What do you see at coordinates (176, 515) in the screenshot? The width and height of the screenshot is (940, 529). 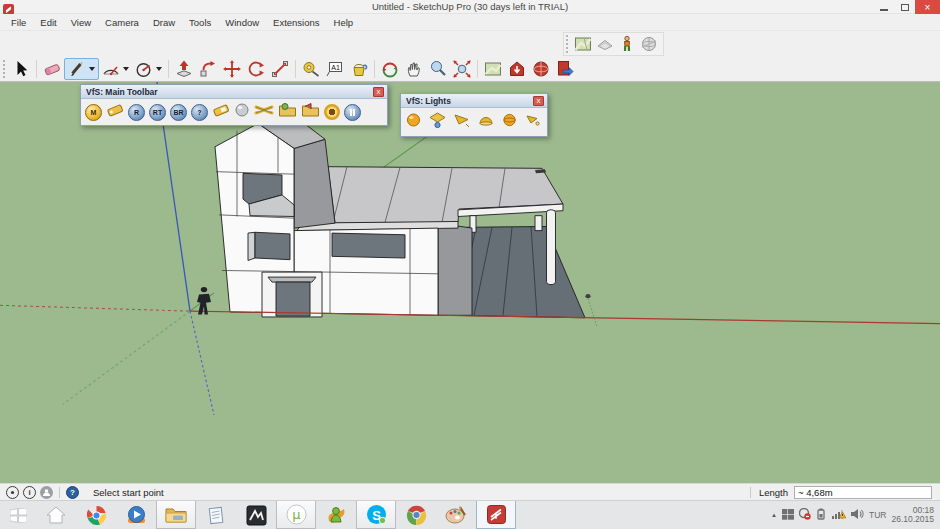 I see `taskbar-file-explorer` at bounding box center [176, 515].